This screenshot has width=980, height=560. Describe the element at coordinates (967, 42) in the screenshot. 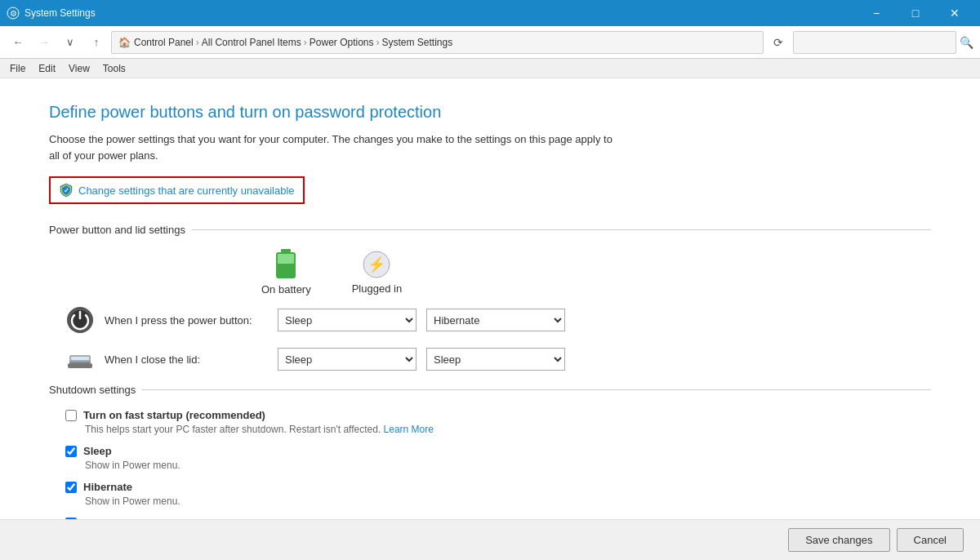

I see `search-icon: 🔍` at that location.